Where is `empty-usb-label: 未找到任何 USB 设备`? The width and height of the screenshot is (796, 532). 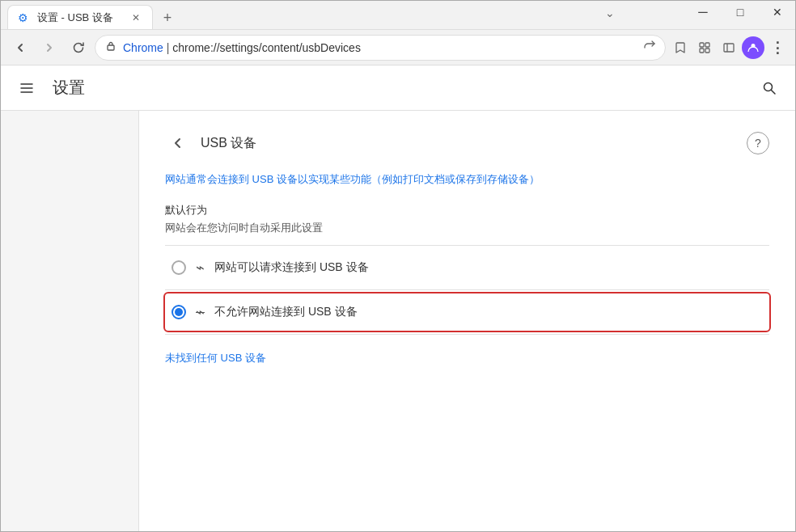 empty-usb-label: 未找到任何 USB 设备 is located at coordinates (468, 358).